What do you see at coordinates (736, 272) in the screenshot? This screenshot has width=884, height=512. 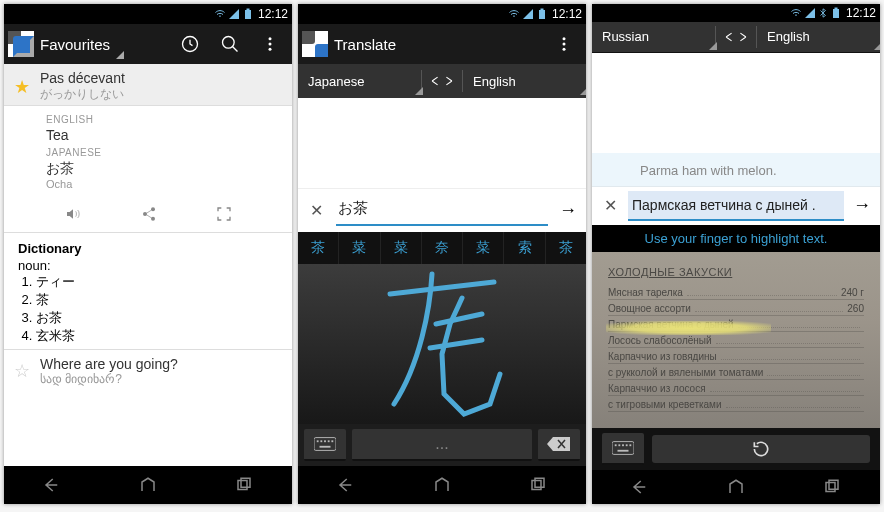 I see `photo-heading: ХОЛОДНЫЕ ЗАКУСКИ` at bounding box center [736, 272].